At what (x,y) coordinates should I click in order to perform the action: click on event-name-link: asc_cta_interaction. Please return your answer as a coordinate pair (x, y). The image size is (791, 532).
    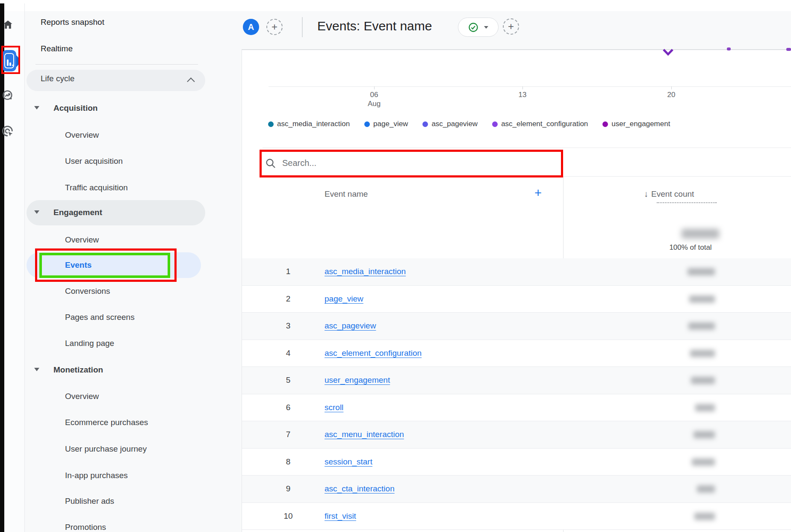
    Looking at the image, I should click on (360, 489).